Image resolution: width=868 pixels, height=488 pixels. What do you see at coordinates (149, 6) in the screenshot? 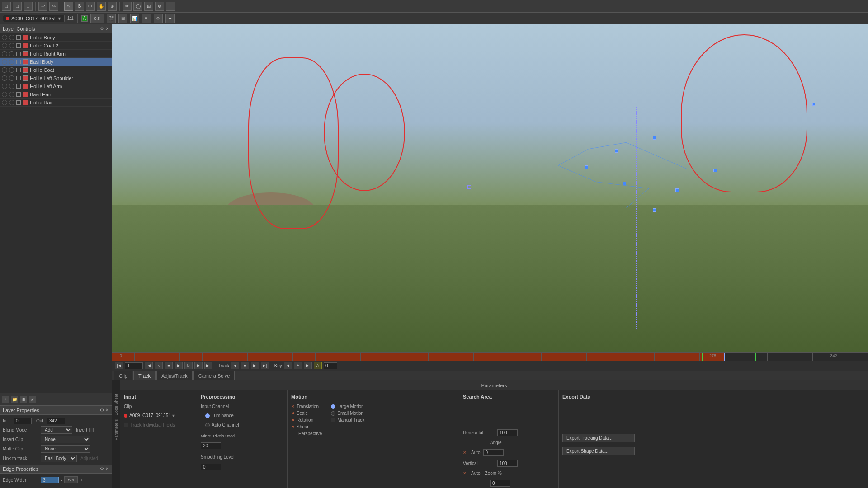
I see `toolbar-rect: ⊞` at bounding box center [149, 6].